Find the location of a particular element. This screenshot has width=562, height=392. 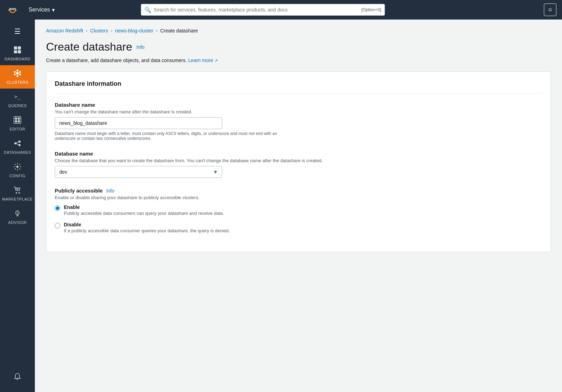

breadcrumb-sep-2: › is located at coordinates (112, 31).